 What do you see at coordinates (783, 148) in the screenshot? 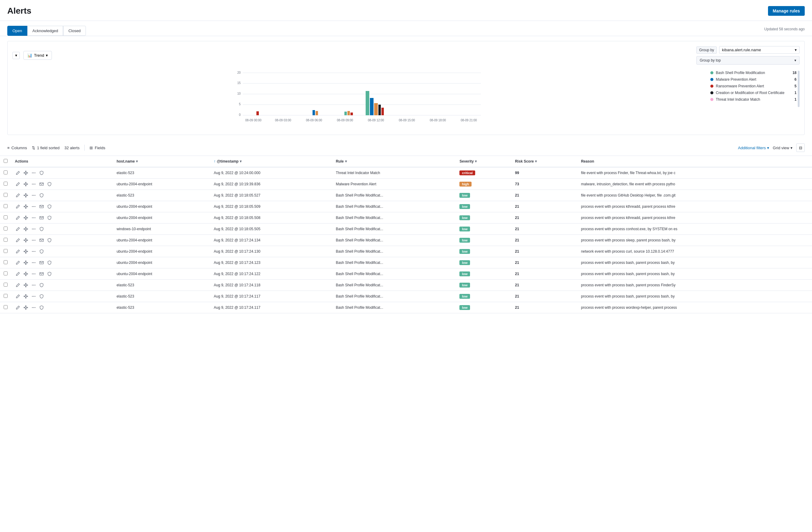
I see `grid-view-button: Grid view ▾` at bounding box center [783, 148].